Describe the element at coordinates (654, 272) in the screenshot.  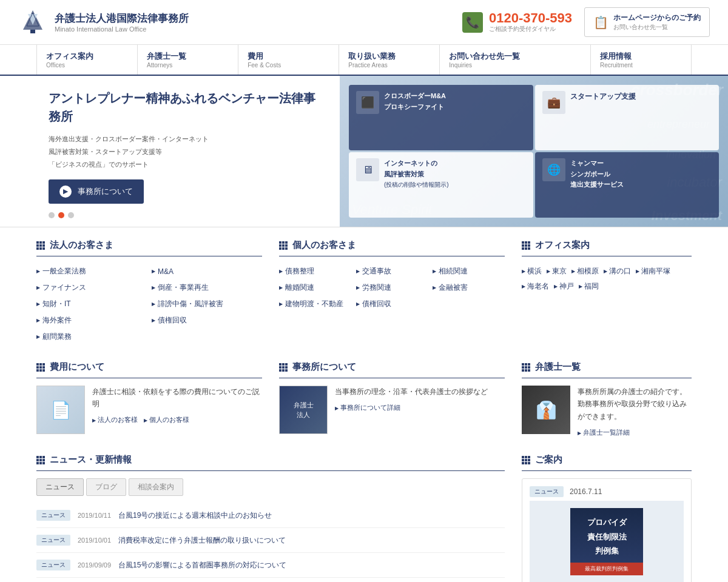
I see `office-shonan: ▶湘南平塚` at that location.